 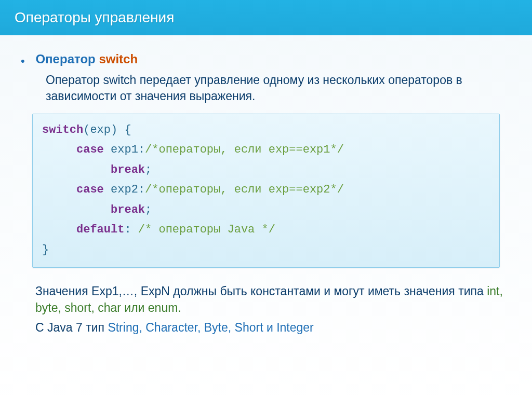 I want to click on code-comment: /*операторы, если exp==exp1*/, so click(x=244, y=149).